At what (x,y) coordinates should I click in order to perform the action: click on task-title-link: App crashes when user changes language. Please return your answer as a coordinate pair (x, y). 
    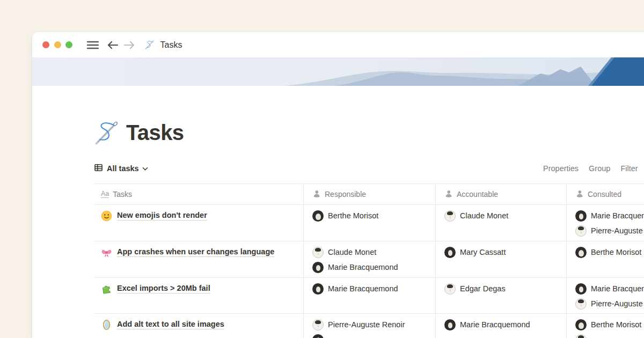
    Looking at the image, I should click on (195, 252).